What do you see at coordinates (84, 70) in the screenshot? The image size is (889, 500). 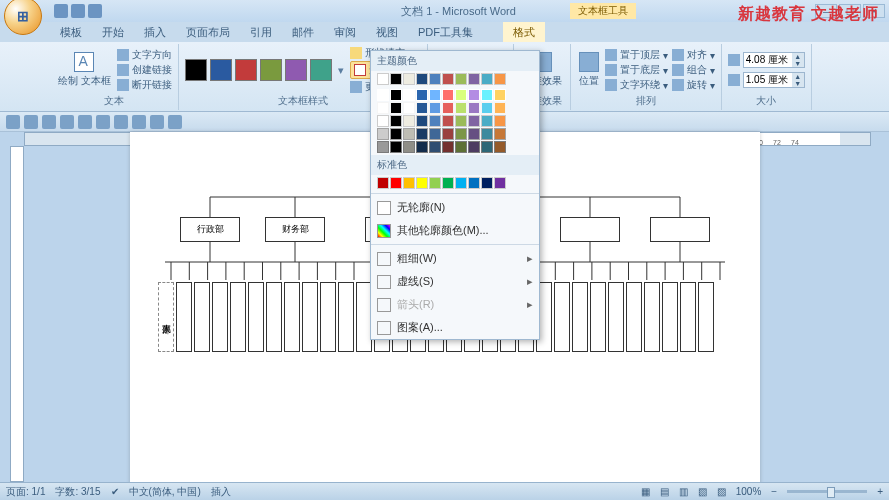 I see `draw-textbox-button: A绘制 文本框` at bounding box center [84, 70].